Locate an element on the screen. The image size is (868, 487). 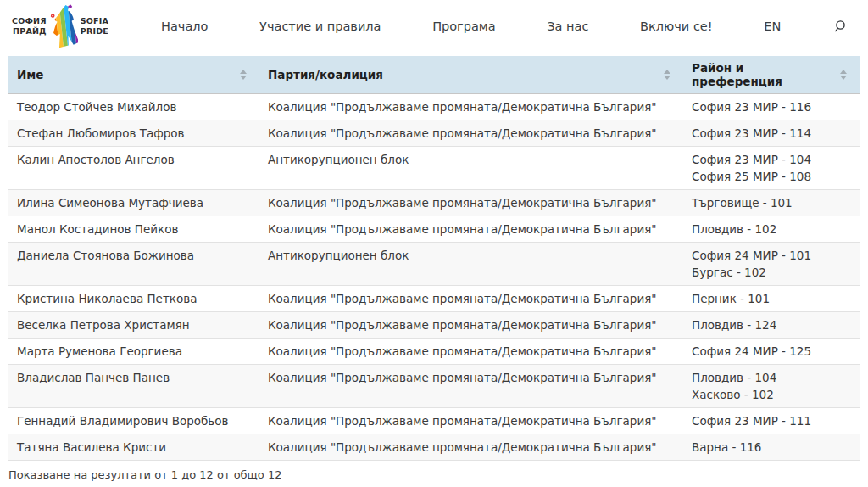
column-header-district-label: Район и преференция is located at coordinates (763, 75).